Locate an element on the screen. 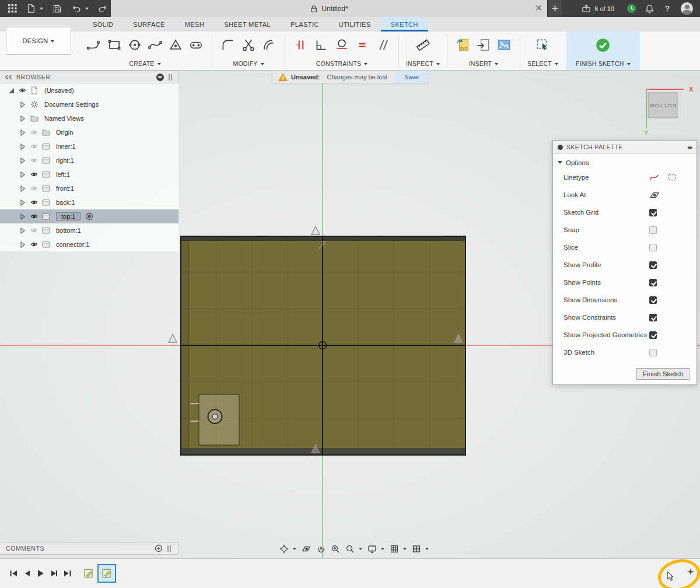 Image resolution: width=700 pixels, height=588 pixels. tab-plastic: PLASTIC is located at coordinates (304, 24).